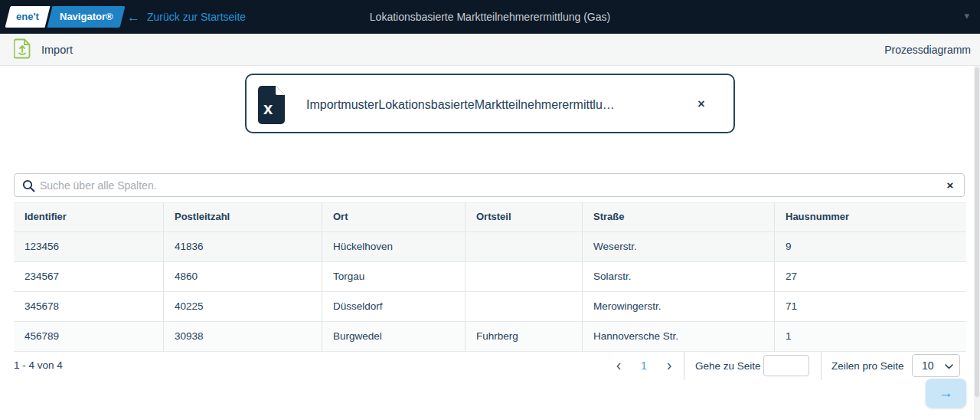  Describe the element at coordinates (89, 277) in the screenshot. I see `cell-identifier: 234567` at that location.